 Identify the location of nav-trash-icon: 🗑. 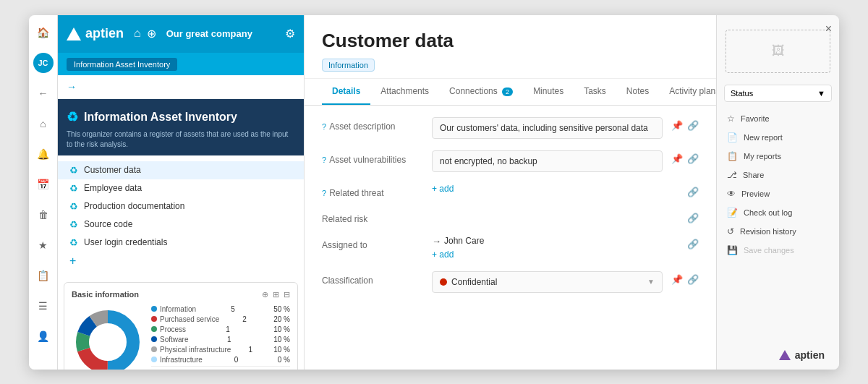
(43, 215).